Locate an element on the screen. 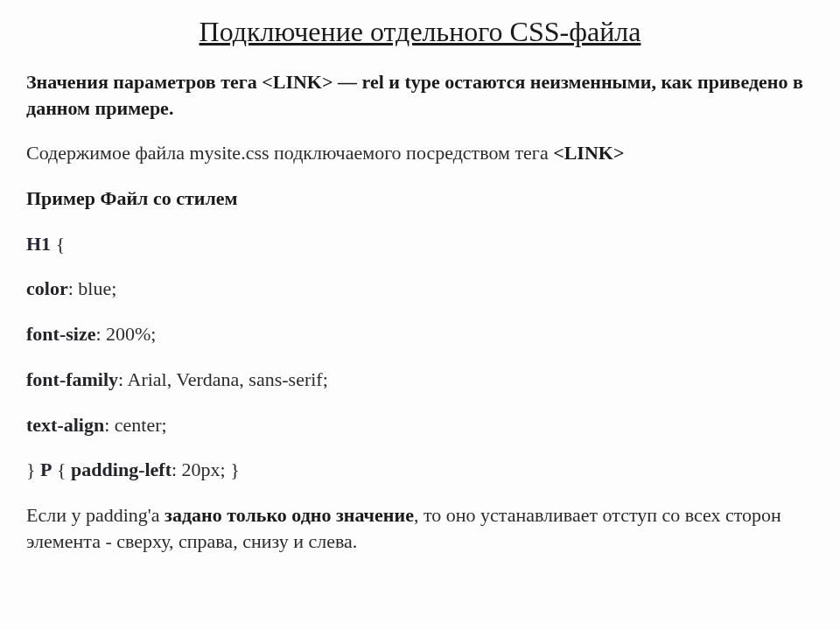 This screenshot has width=840, height=630. css-line-4: font-family: Arial, Verdana, sans-serif; is located at coordinates (420, 380).